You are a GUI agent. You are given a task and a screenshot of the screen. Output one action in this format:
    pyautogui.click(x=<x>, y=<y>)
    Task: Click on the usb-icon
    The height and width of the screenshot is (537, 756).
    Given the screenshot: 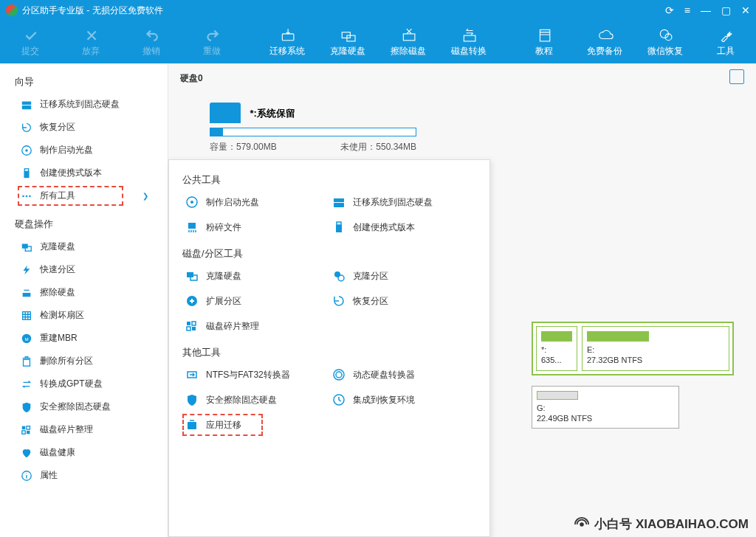 What is the action you would take?
    pyautogui.click(x=27, y=173)
    